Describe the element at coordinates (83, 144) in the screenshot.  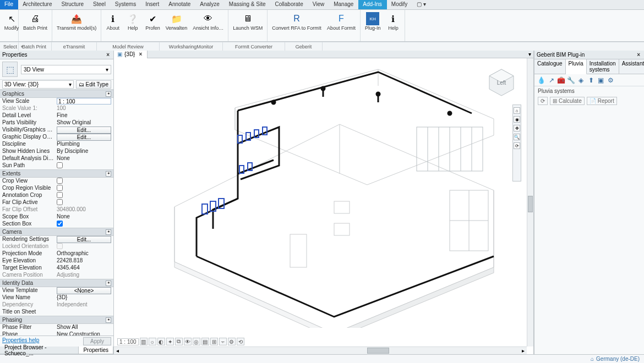
I see `discipline-field: Plumbing` at that location.